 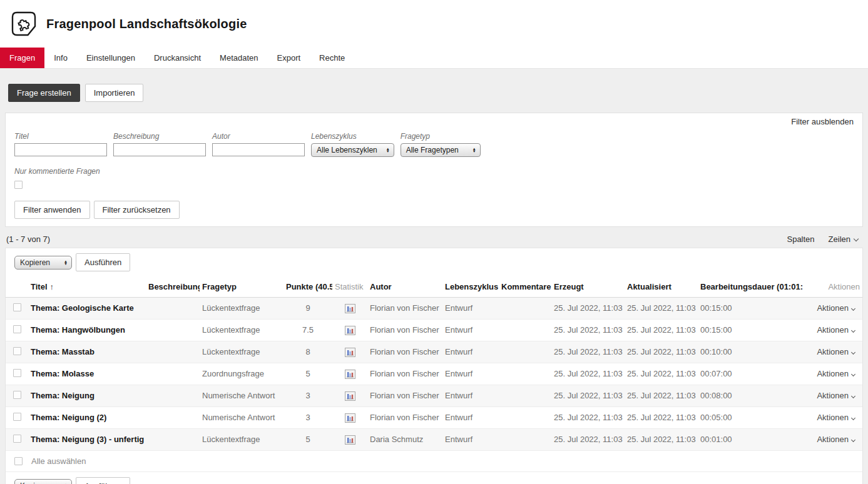 I want to click on beschreibung-filter-input, so click(x=160, y=150).